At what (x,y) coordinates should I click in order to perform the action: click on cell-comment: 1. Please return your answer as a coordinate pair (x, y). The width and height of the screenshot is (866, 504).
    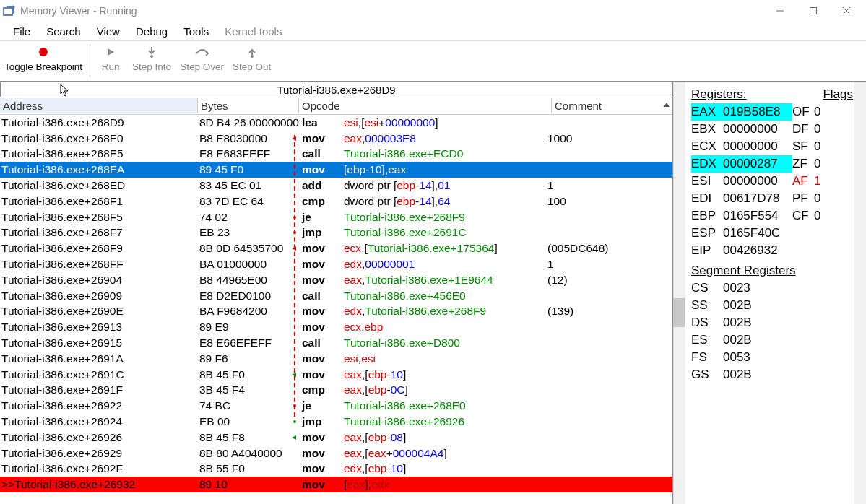
    Looking at the image, I should click on (549, 264).